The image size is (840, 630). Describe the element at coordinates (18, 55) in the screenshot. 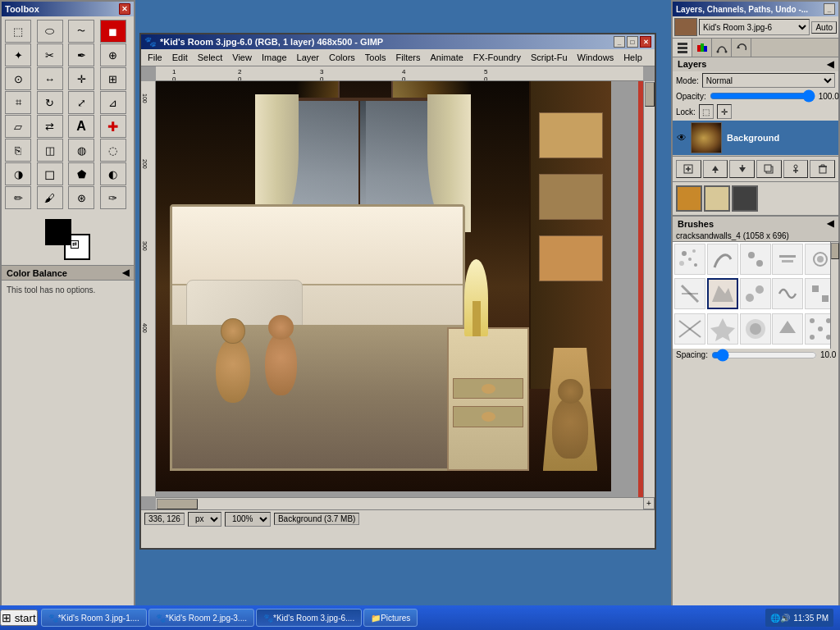

I see `fuzzy-select-tool: ✦` at that location.